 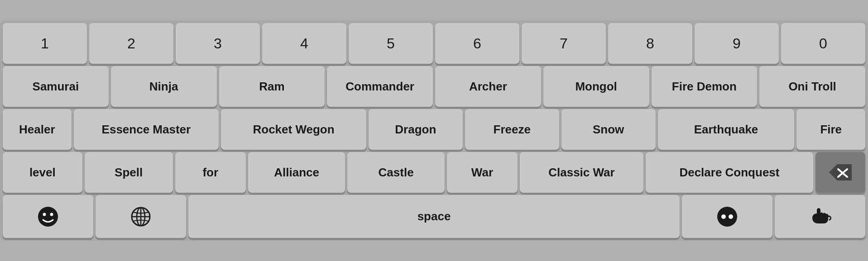 I want to click on key-1: 1, so click(x=45, y=43).